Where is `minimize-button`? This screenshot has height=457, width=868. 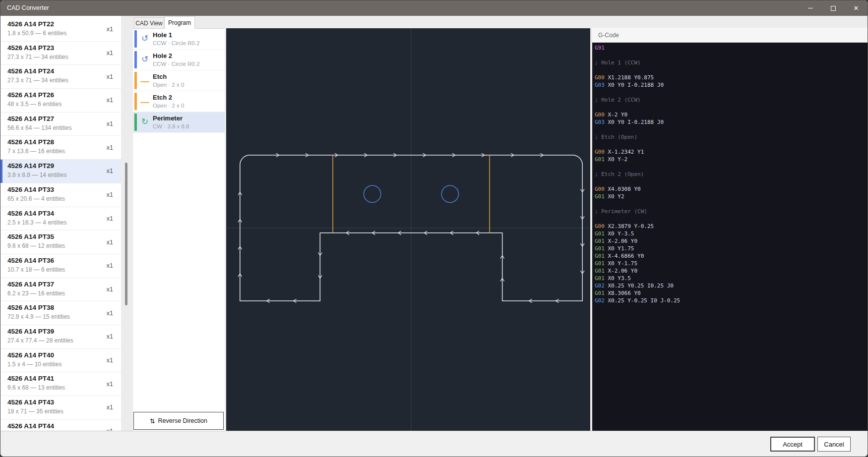
minimize-button is located at coordinates (810, 8).